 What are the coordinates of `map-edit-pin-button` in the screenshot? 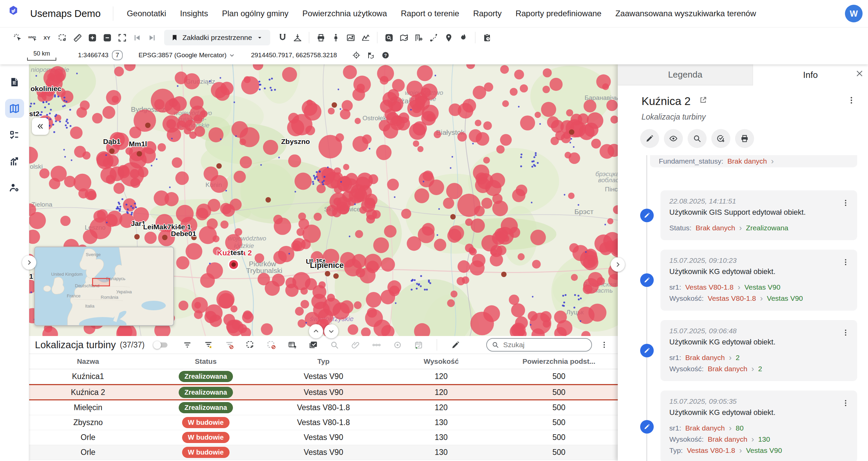 It's located at (404, 38).